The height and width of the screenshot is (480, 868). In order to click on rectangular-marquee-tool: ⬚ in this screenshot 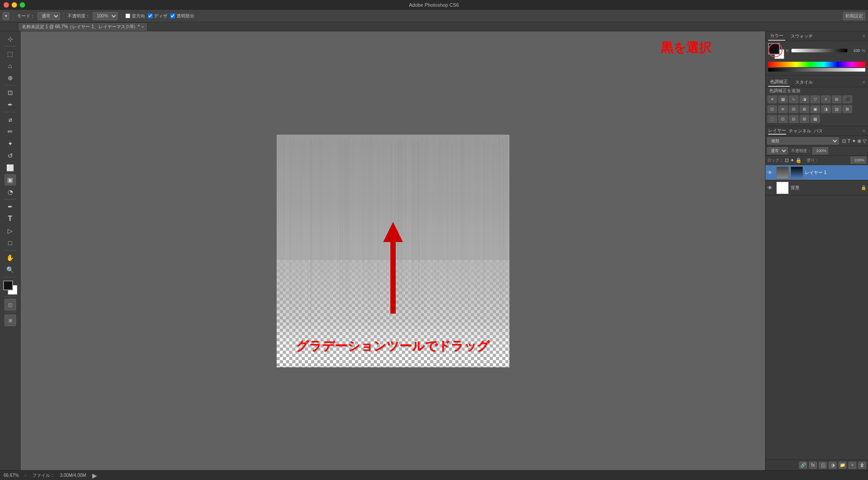, I will do `click(10, 54)`.